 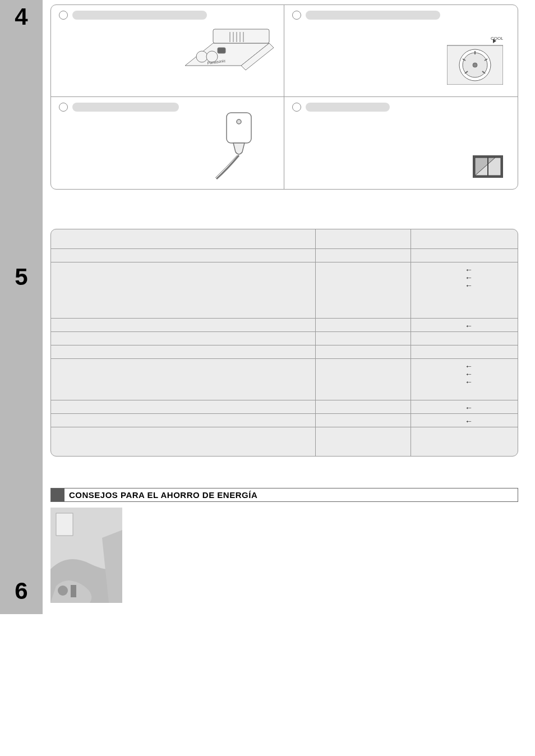 I want to click on temperature-dial-illustration: COOLER, so click(x=475, y=59).